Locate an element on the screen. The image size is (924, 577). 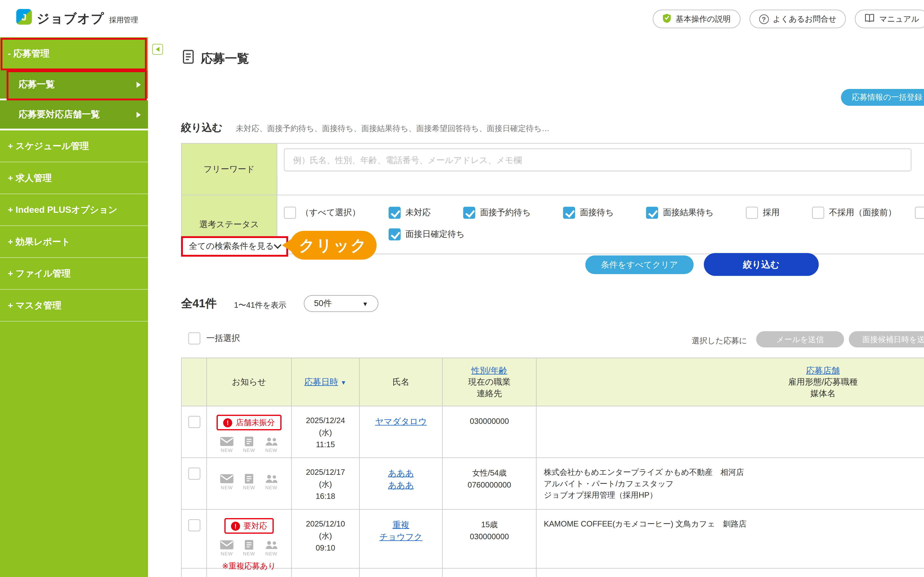
applicant-name-link: 重複 is located at coordinates (401, 525).